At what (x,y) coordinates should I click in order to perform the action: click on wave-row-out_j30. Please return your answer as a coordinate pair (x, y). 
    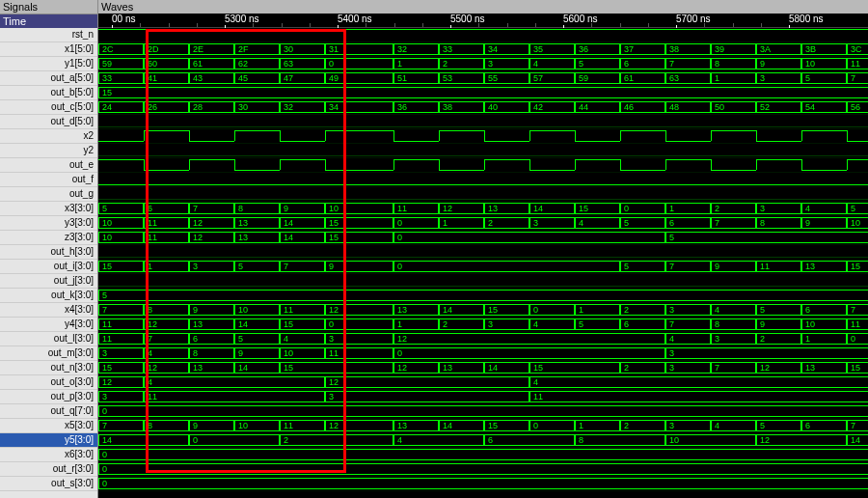
    Looking at the image, I should click on (483, 282).